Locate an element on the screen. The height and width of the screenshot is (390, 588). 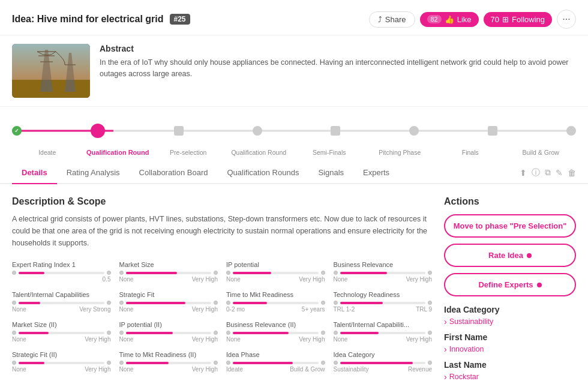
metric-item: Time to Mkt Readiness 0-2 mo 5+ years is located at coordinates (276, 302).